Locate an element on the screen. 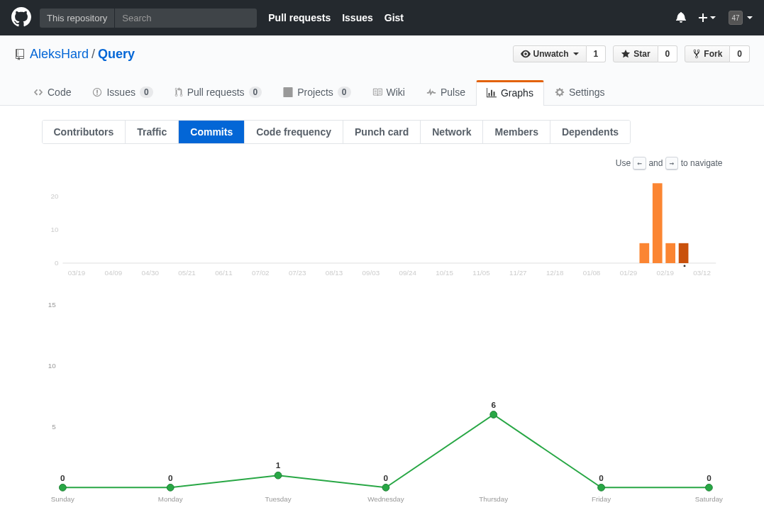 This screenshot has width=764, height=532. unwatch-button: Unwatch is located at coordinates (550, 54).